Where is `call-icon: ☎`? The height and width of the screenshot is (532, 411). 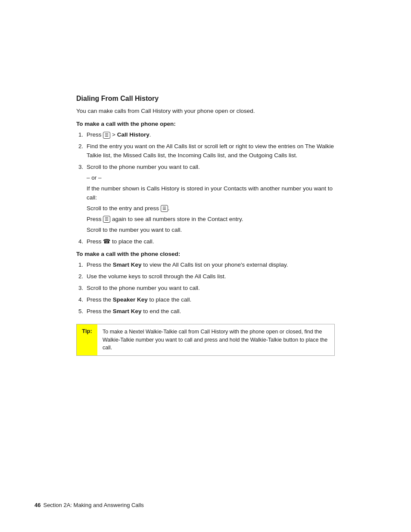
call-icon: ☎ is located at coordinates (107, 242).